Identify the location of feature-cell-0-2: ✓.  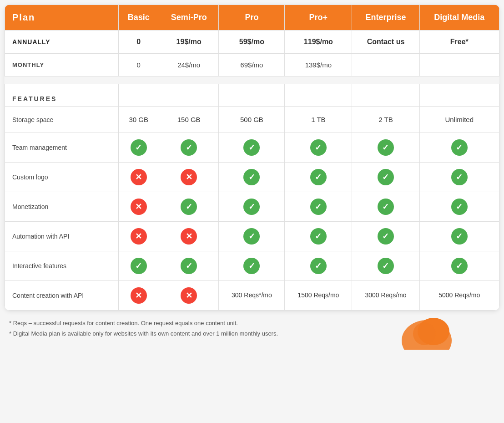
(252, 148).